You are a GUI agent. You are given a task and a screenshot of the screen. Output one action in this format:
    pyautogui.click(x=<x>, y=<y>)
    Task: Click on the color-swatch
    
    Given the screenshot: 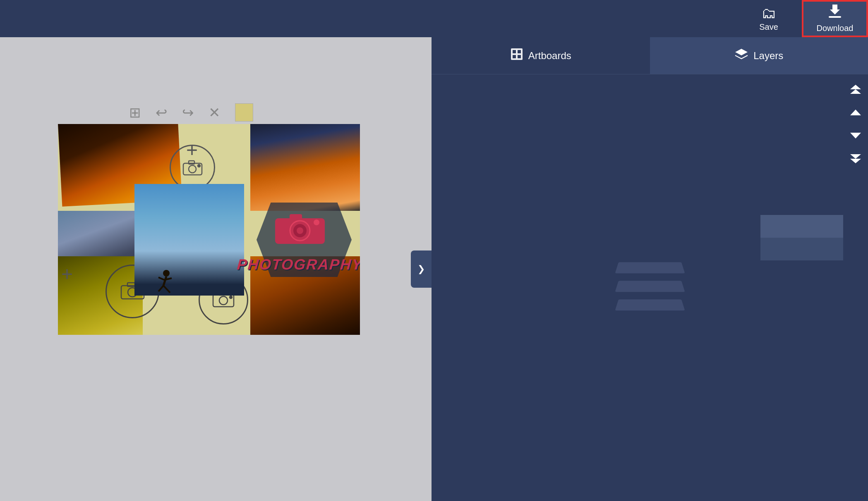 What is the action you would take?
    pyautogui.click(x=244, y=112)
    